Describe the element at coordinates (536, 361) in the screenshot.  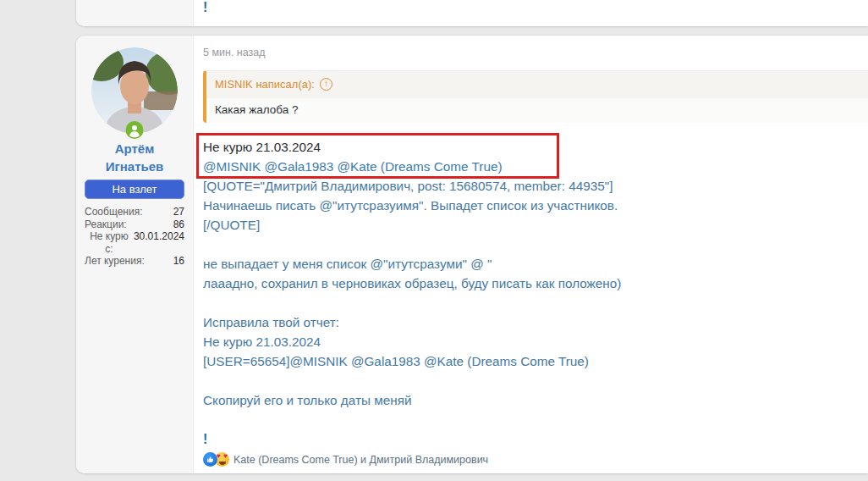
I see `post-line: [USER=65654]@MISNIK @Gala1983 @Kate (Dre…` at that location.